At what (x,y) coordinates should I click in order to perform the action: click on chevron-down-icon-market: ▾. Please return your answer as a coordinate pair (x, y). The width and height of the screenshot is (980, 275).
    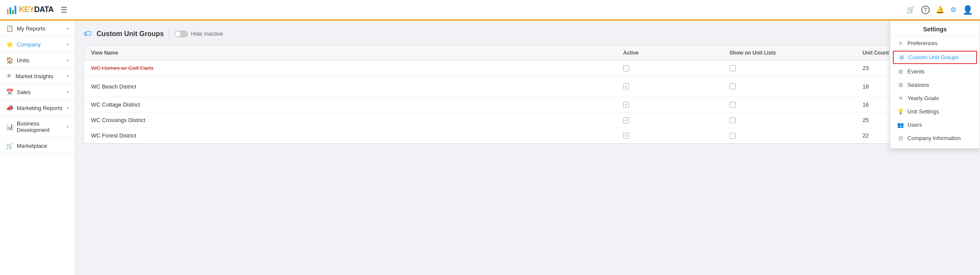
    Looking at the image, I should click on (68, 76).